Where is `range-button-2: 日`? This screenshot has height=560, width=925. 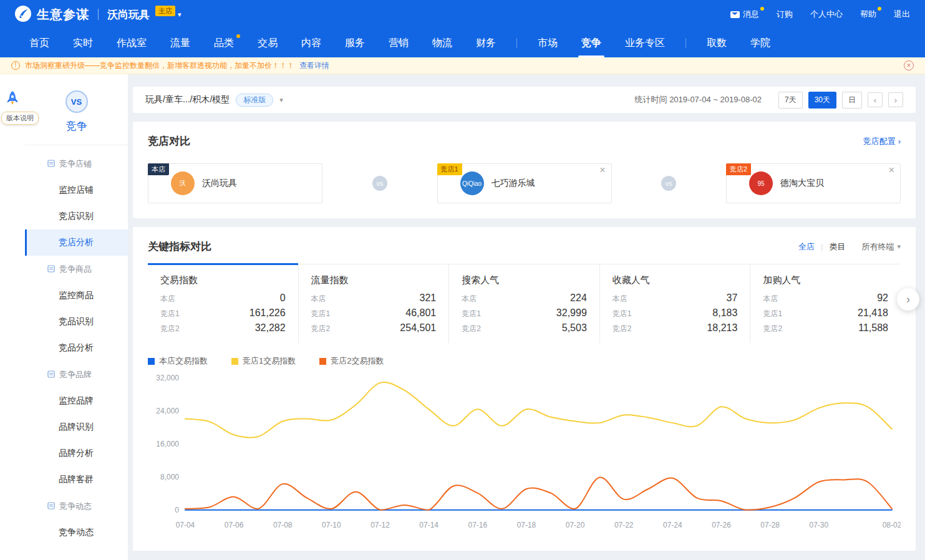 range-button-2: 日 is located at coordinates (852, 100).